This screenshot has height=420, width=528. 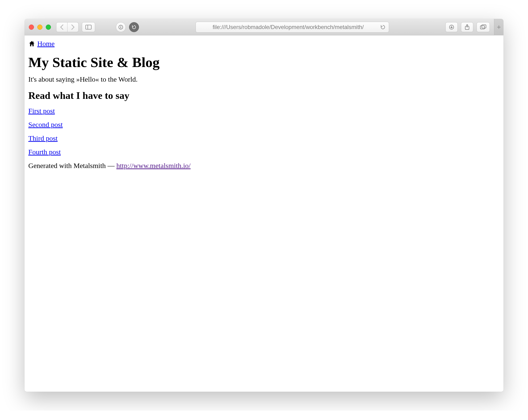 What do you see at coordinates (153, 166) in the screenshot?
I see `generator-link: http://www.metalsmith.io/` at bounding box center [153, 166].